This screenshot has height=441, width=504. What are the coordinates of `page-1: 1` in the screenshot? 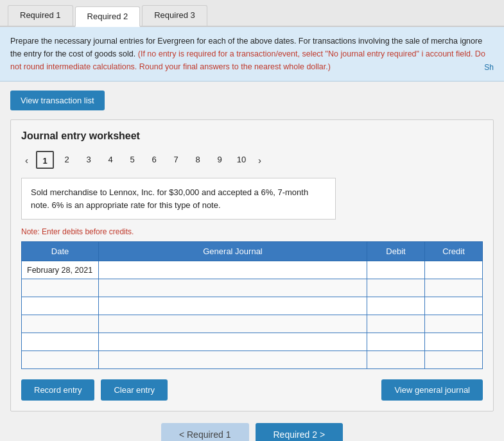 It's located at (45, 160).